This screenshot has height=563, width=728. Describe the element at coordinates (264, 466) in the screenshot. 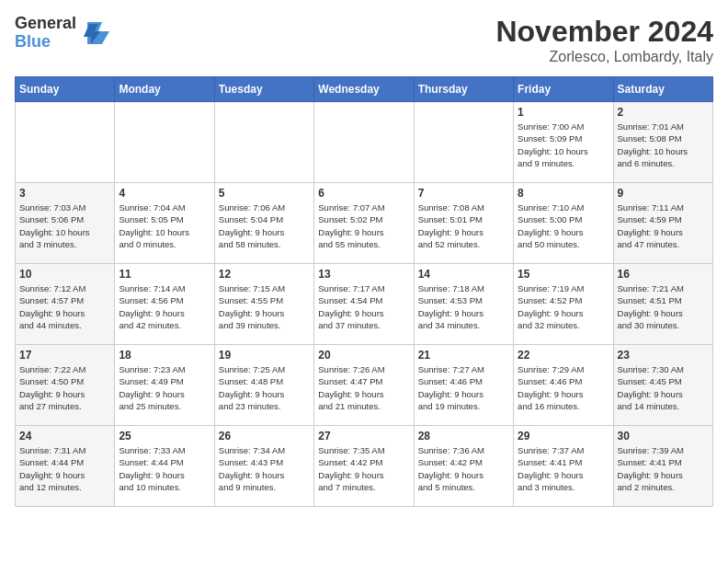

I see `calendar-cell: 26Sunrise: 7:34 AM Sunset: 4:43 PM Dayli…` at that location.